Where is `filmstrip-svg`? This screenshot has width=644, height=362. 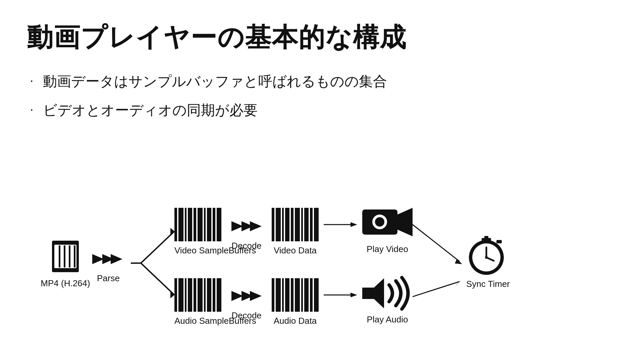 filmstrip-svg is located at coordinates (65, 256).